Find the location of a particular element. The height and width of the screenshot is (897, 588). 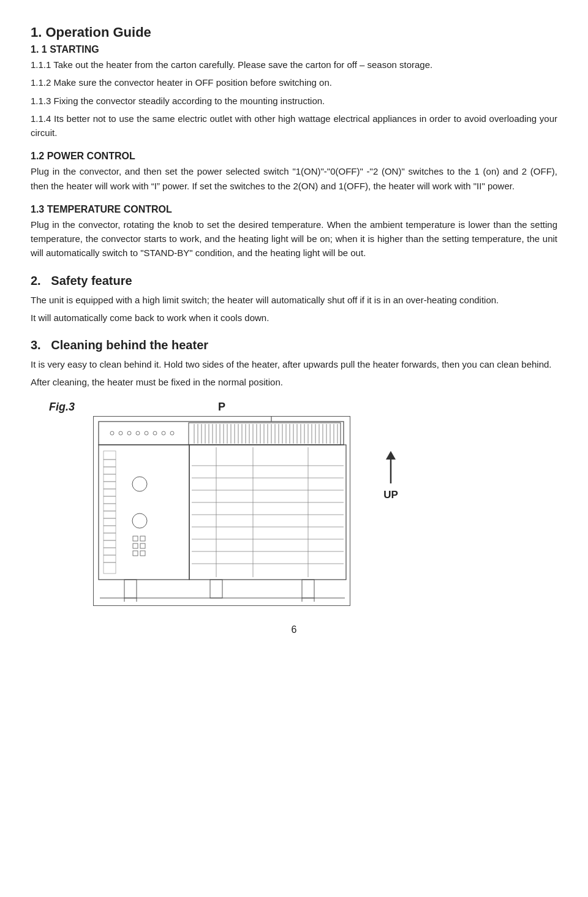

section-1-3-title: 1.3 TEMPERATURE CONTROL is located at coordinates (294, 210).